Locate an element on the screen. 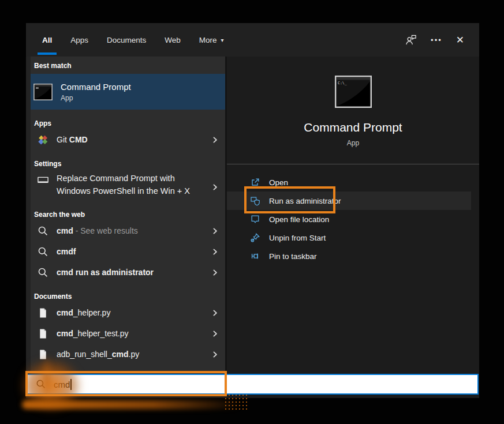  result-line: Windows PowerShell in the Win + X is located at coordinates (124, 191).